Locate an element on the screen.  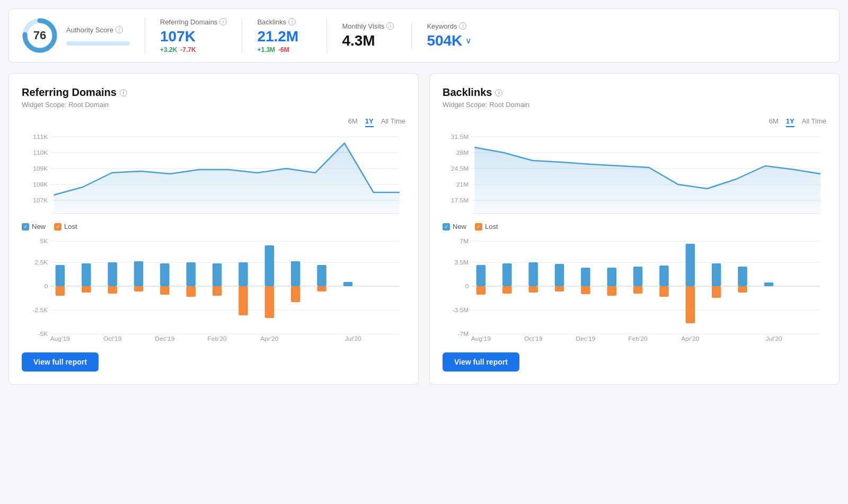
authority-score-value: 76 is located at coordinates (40, 36).